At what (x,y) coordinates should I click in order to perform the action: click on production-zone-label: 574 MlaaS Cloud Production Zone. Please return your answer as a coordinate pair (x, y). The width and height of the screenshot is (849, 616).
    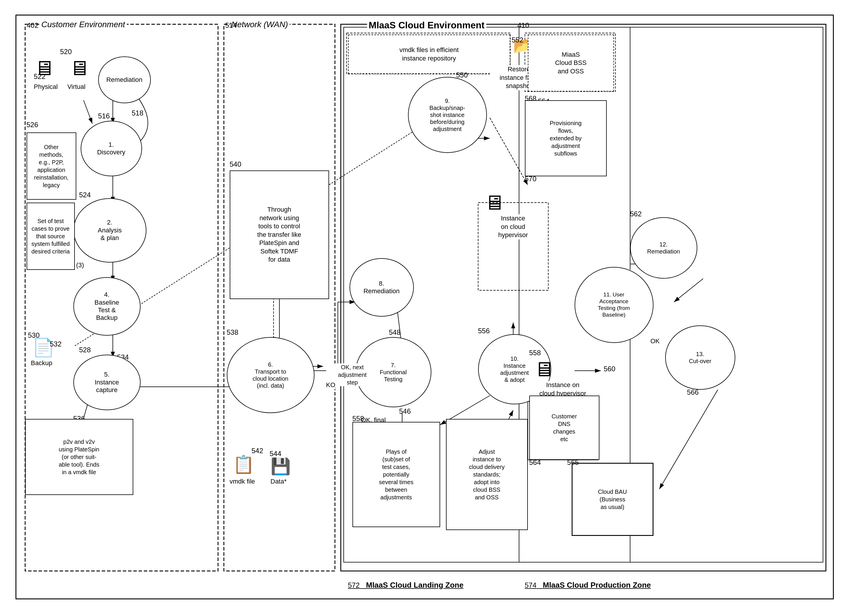
    Looking at the image, I should click on (588, 585).